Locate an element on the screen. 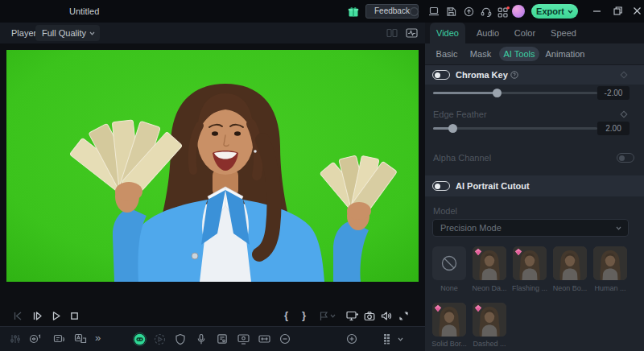 The image size is (644, 351). split-screen-icon is located at coordinates (392, 33).